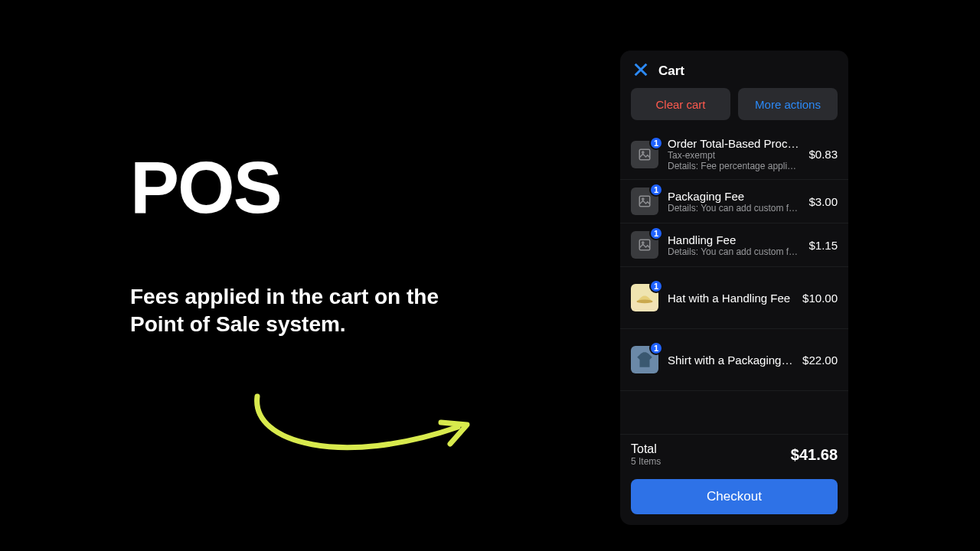  What do you see at coordinates (205, 187) in the screenshot?
I see `page-title: POS` at bounding box center [205, 187].